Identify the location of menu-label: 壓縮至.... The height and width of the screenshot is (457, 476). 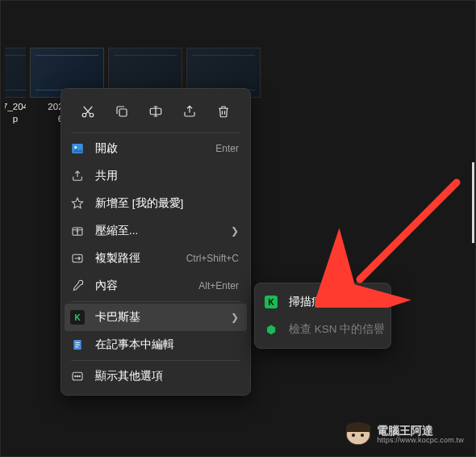
(158, 231).